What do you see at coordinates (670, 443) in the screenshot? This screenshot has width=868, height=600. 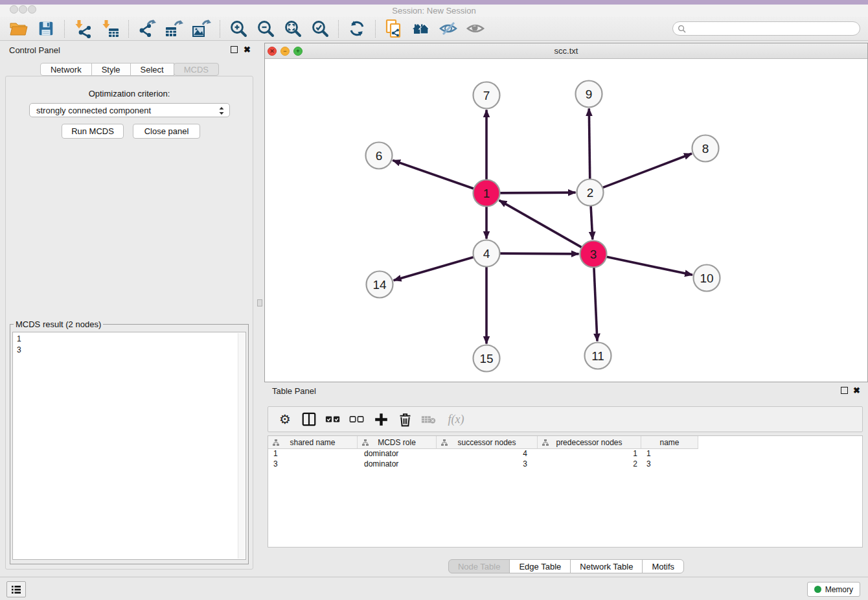 I see `column-header-name: name` at bounding box center [670, 443].